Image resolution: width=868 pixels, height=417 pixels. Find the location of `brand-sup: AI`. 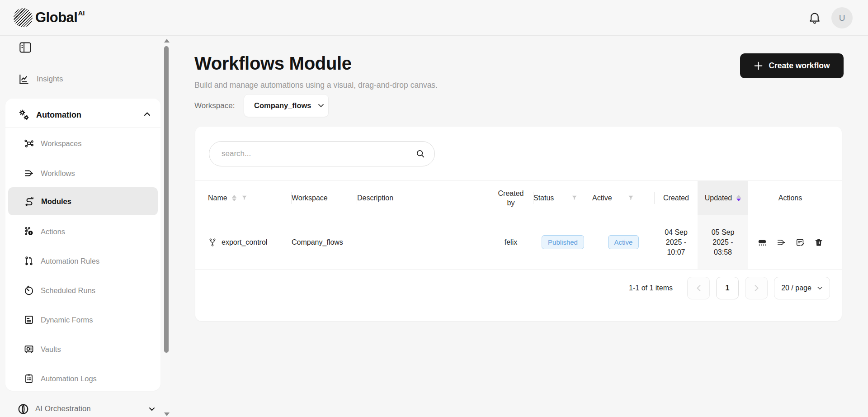

brand-sup: AI is located at coordinates (81, 13).